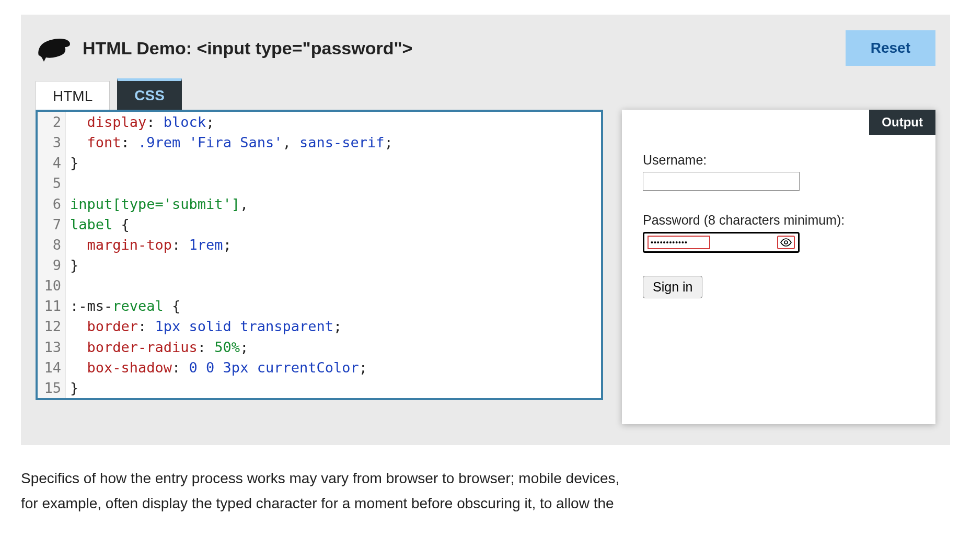 This screenshot has height=560, width=971. Describe the element at coordinates (52, 326) in the screenshot. I see `line-number: 12` at that location.